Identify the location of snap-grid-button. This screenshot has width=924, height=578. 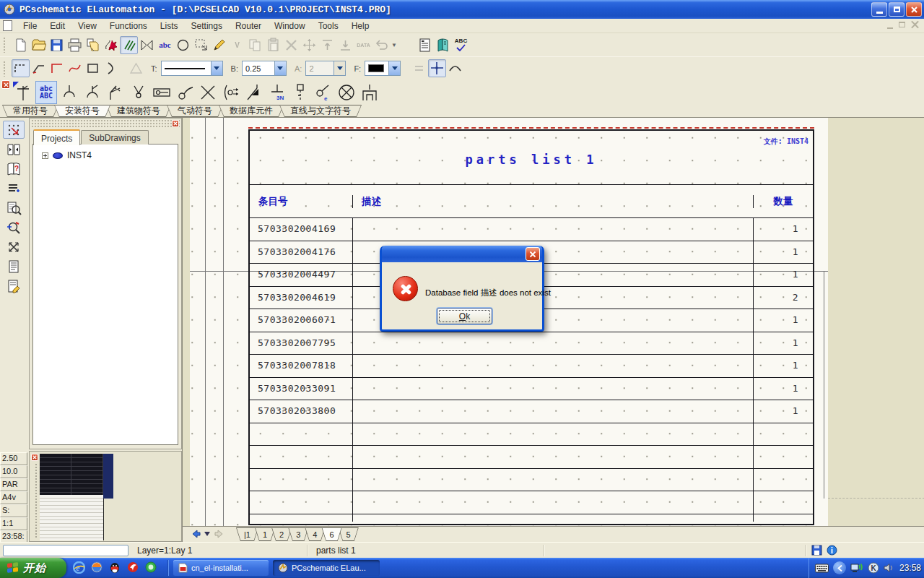
(14, 130).